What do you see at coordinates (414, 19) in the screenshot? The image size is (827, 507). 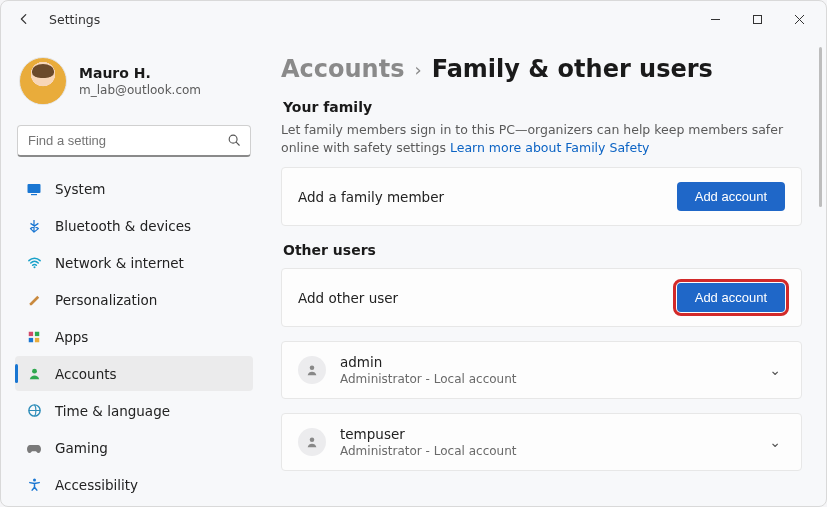 I see `titlebar: Settings` at bounding box center [414, 19].